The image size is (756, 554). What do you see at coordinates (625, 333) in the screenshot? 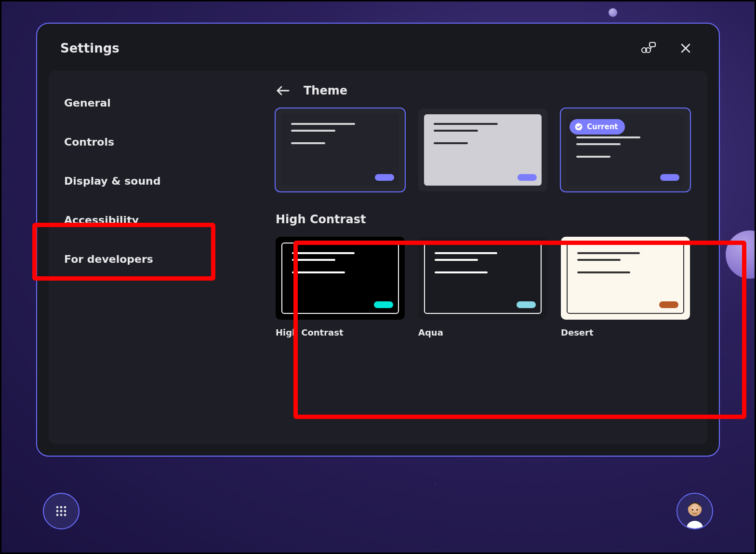
I see `hc-theme-label: Desert` at bounding box center [625, 333].